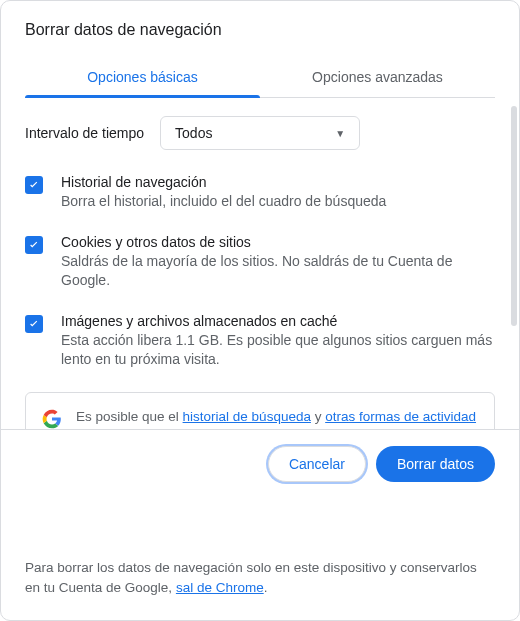  I want to click on tab-advanced: Opciones avanzadas, so click(378, 77).